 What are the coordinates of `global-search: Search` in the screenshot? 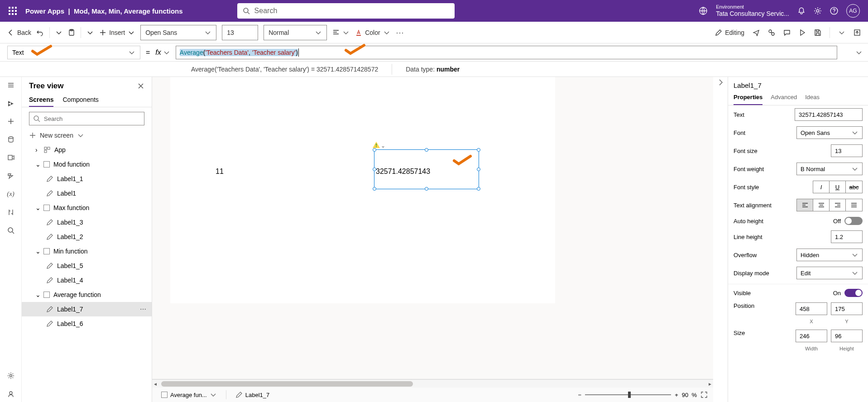 It's located at (346, 11).